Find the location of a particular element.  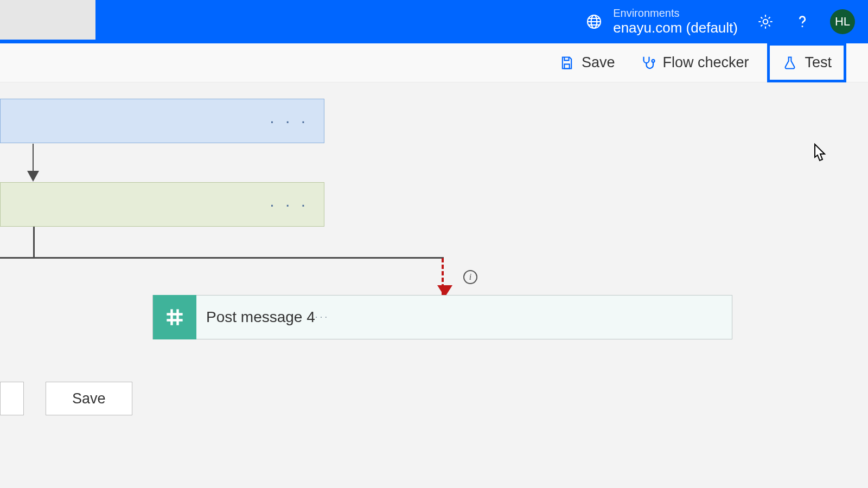

bottom-button-row: Save is located at coordinates (66, 399).